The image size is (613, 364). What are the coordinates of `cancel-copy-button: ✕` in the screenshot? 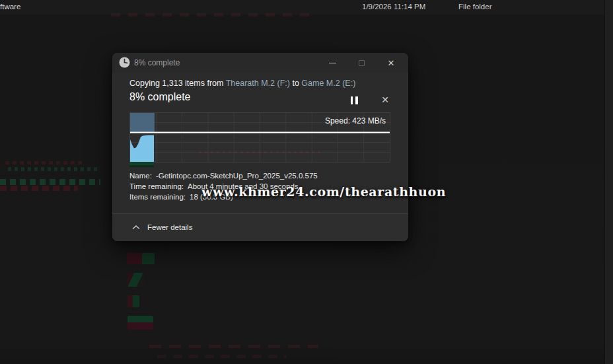 It's located at (385, 100).